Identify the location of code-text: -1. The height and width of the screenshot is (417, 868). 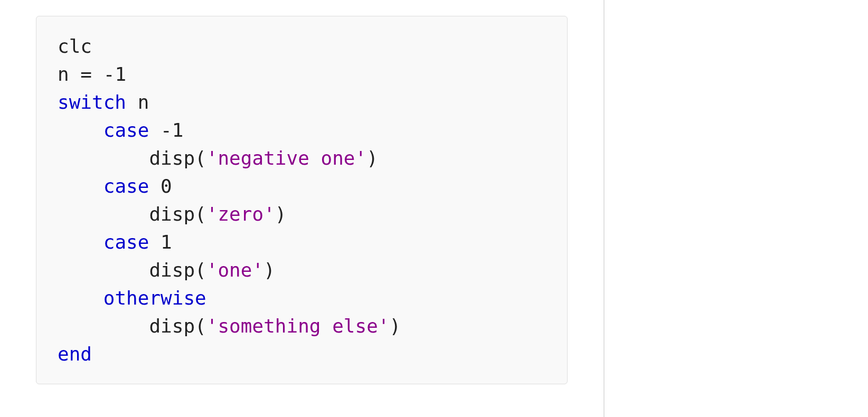
(166, 130).